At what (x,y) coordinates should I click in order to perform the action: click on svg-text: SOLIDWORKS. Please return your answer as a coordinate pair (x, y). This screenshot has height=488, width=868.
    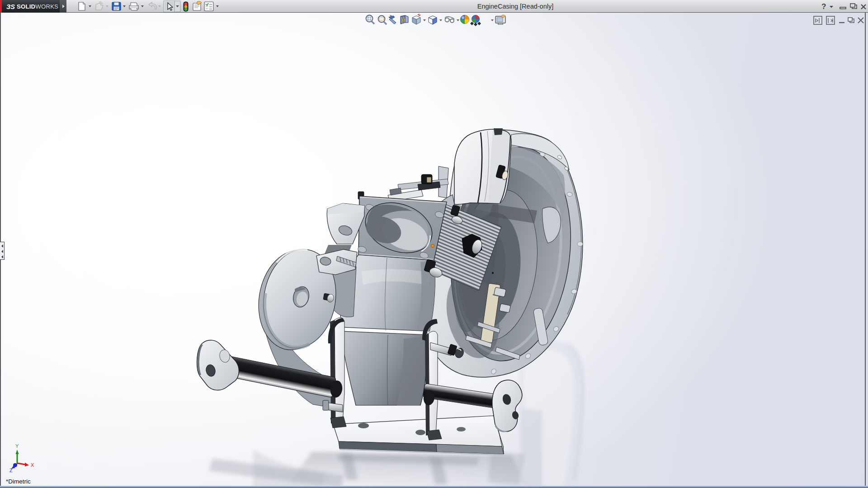
    Looking at the image, I should click on (38, 6).